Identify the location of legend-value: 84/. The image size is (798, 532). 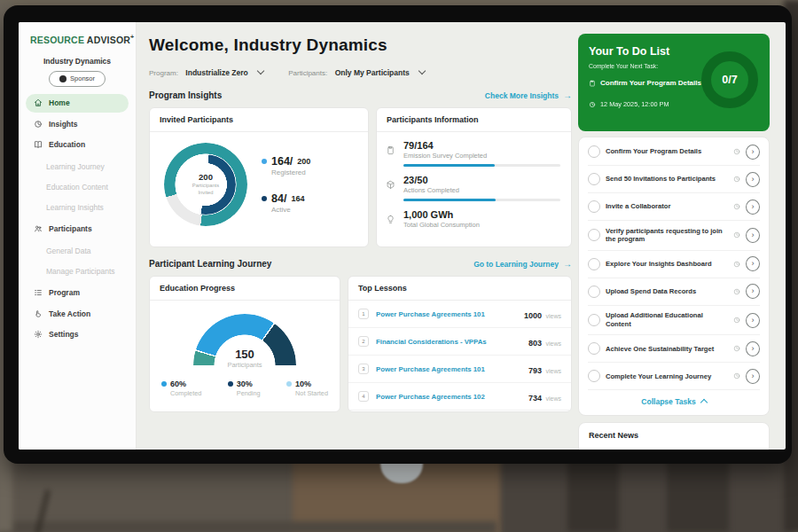
(278, 199).